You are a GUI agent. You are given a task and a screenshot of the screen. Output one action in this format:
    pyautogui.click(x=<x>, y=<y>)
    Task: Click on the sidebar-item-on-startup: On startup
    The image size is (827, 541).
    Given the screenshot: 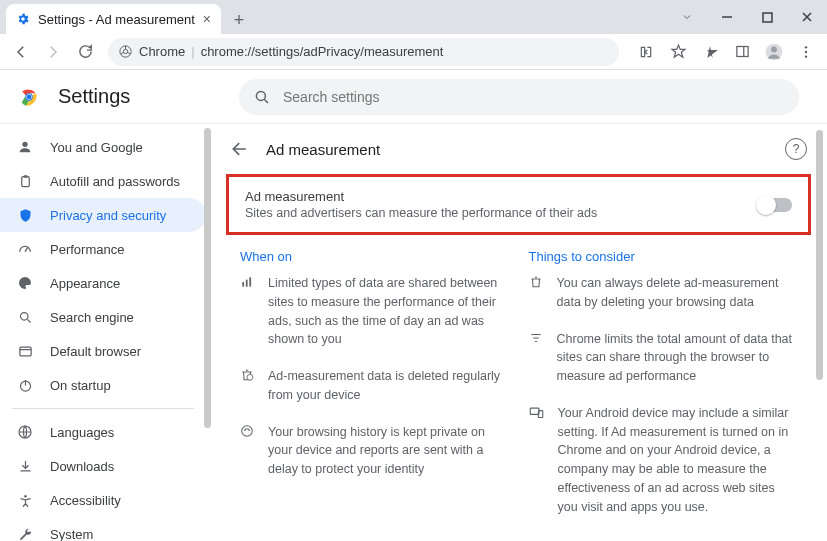 What is the action you would take?
    pyautogui.click(x=103, y=385)
    